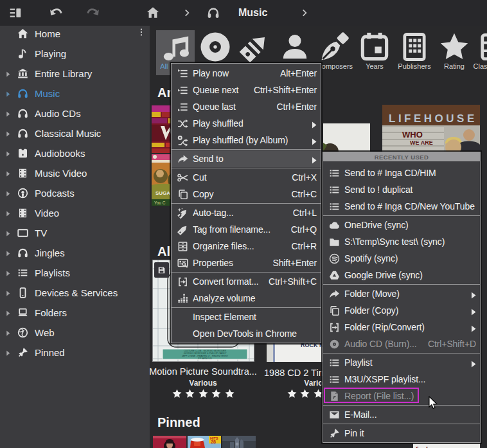 The height and width of the screenshot is (448, 487). What do you see at coordinates (414, 53) in the screenshot?
I see `view-tab-publishers: Publishers` at bounding box center [414, 53].